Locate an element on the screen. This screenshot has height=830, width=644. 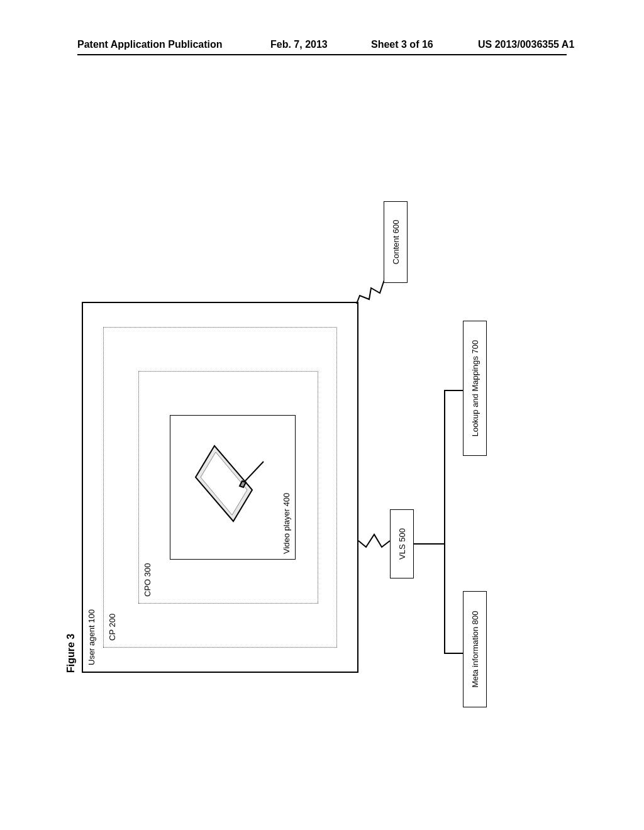
figure-title: Figure 3 is located at coordinates (71, 653).